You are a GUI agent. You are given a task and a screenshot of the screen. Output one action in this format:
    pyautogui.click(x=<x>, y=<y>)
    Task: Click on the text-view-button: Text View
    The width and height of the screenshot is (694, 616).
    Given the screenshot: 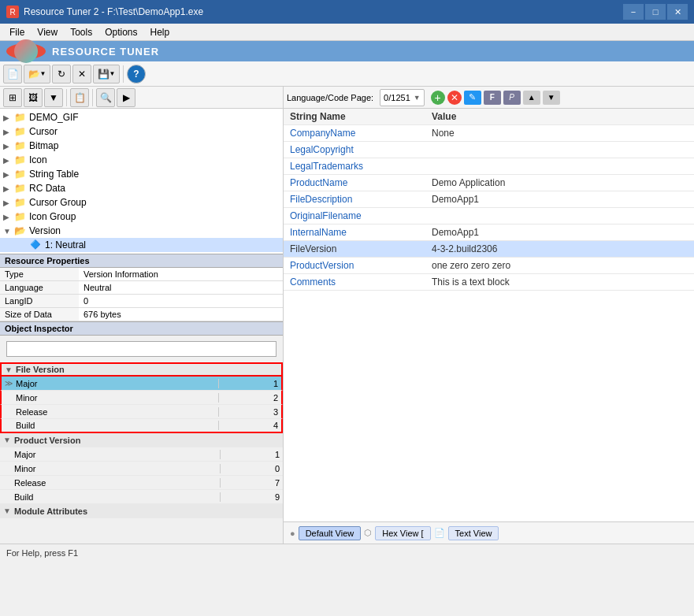 What is the action you would take?
    pyautogui.click(x=474, y=533)
    